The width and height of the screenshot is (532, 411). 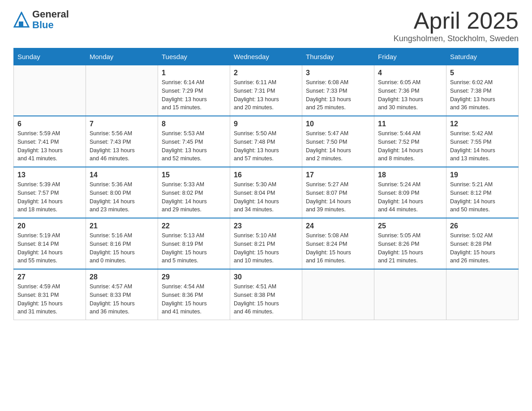 What do you see at coordinates (266, 57) in the screenshot?
I see `weekday-header-wednesday: Wednesday` at bounding box center [266, 57].